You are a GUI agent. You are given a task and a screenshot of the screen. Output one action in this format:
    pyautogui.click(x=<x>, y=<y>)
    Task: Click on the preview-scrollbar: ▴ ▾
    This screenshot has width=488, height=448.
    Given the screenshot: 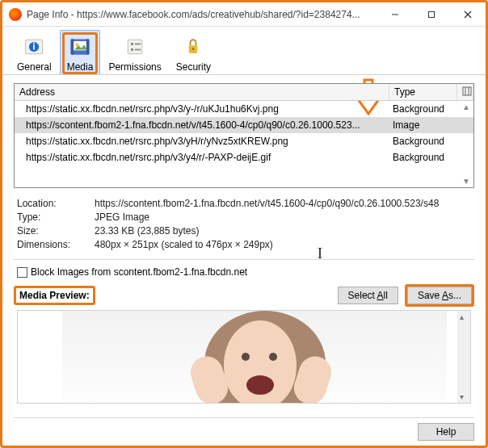 What is the action you would take?
    pyautogui.click(x=464, y=357)
    